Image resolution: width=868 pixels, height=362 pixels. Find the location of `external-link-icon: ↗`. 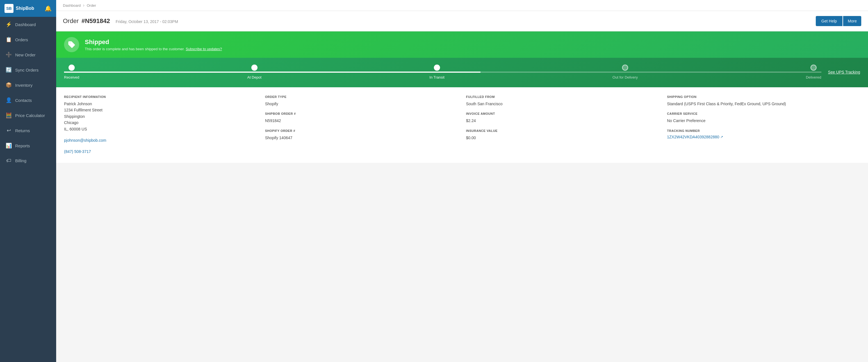

external-link-icon: ↗ is located at coordinates (722, 137).